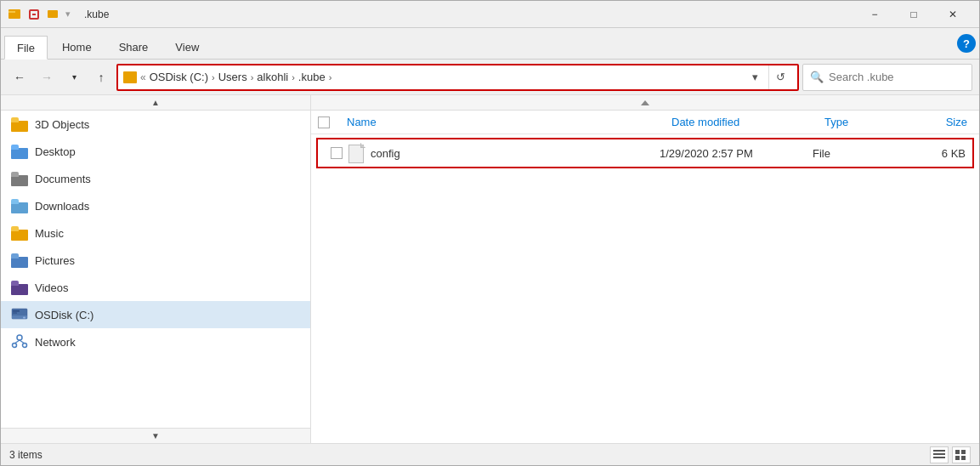 This screenshot has width=980, height=466. What do you see at coordinates (20, 342) in the screenshot?
I see `network-icon` at bounding box center [20, 342].